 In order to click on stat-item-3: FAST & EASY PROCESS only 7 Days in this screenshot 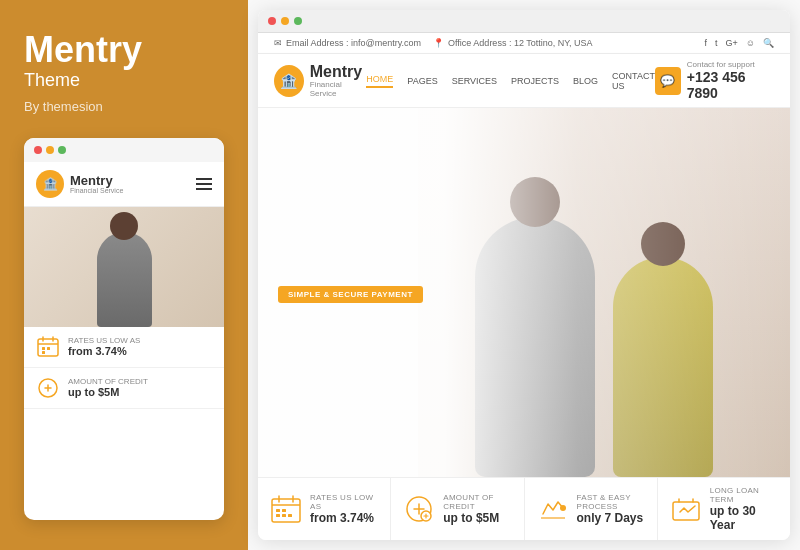, I will do `click(592, 509)`.